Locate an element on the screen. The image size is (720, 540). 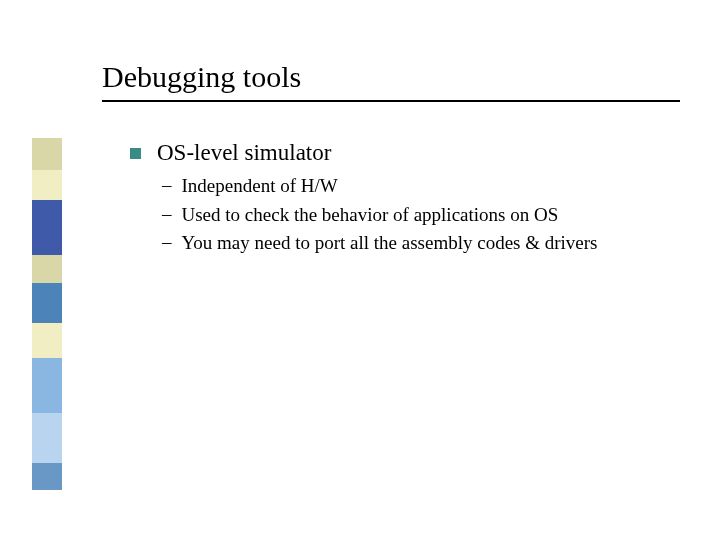
square-bullet-icon is located at coordinates (136, 154).